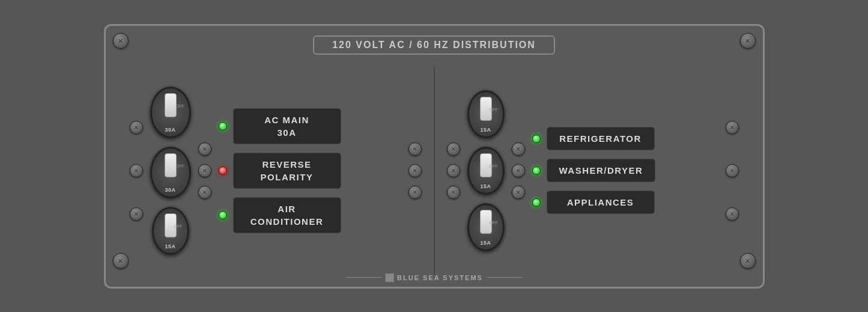  I want to click on row-washer-dryer: WASHER/DRYER, so click(625, 171).